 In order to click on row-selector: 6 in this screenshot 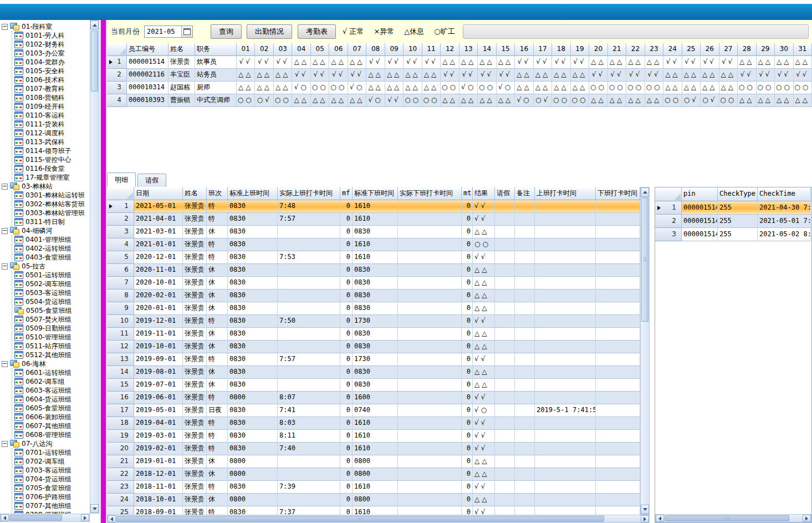, I will do `click(121, 271)`.